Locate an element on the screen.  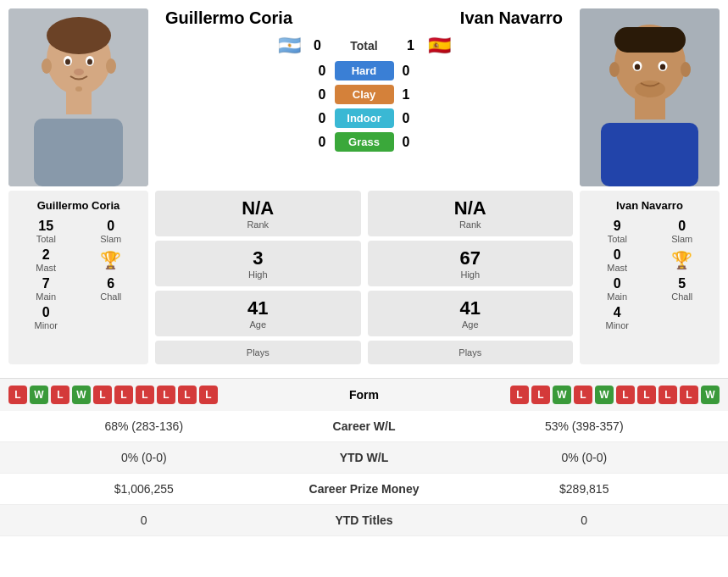
right-inner-stats: N/A Rank 67 High 41 Age Plays is located at coordinates (471, 278).